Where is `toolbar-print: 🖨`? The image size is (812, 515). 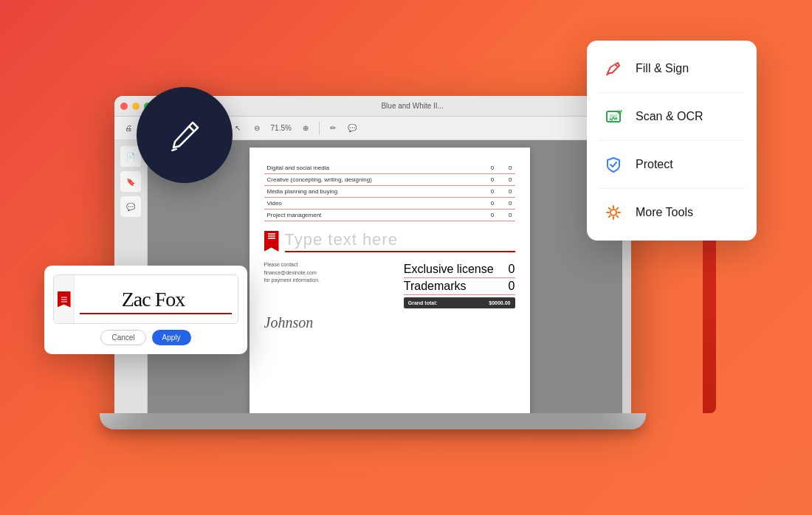 toolbar-print: 🖨 is located at coordinates (128, 128).